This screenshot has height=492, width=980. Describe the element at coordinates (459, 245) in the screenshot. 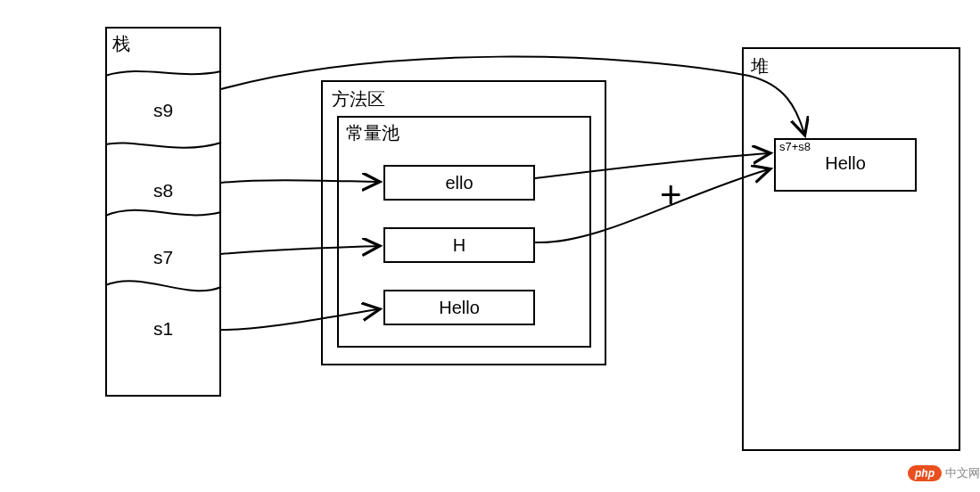

I see `pool-entry-h: H` at that location.